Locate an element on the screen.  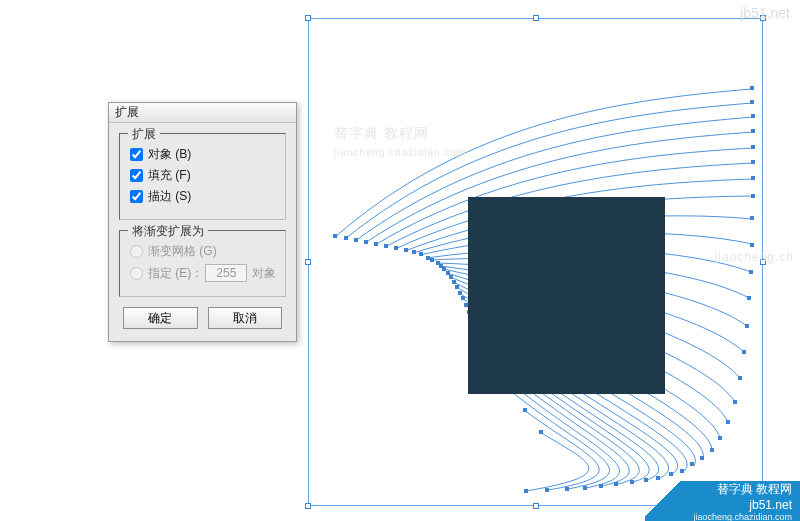
checkbox-stroke-label: 描边 (S) is located at coordinates (170, 196).